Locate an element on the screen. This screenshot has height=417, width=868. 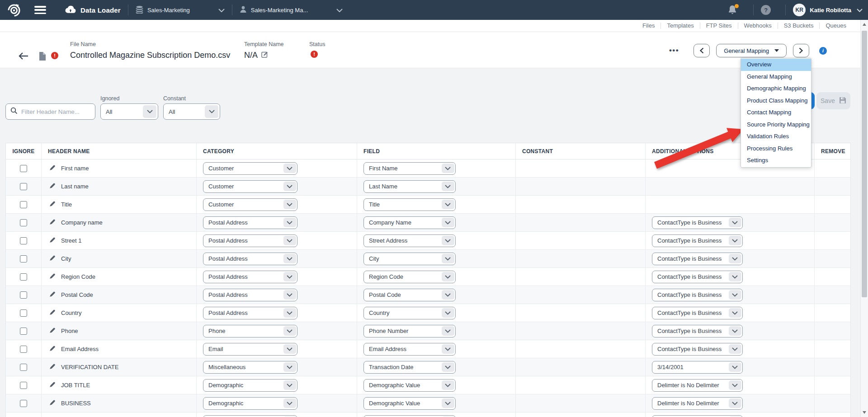
field-select: Postal Code is located at coordinates (410, 295).